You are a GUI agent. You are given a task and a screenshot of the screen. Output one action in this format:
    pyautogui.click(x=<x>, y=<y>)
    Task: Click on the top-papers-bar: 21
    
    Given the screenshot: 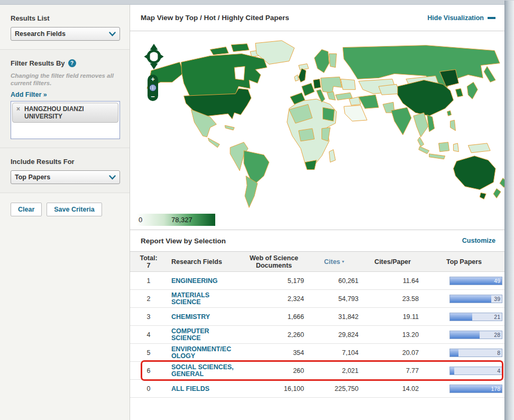 What is the action you would take?
    pyautogui.click(x=476, y=317)
    